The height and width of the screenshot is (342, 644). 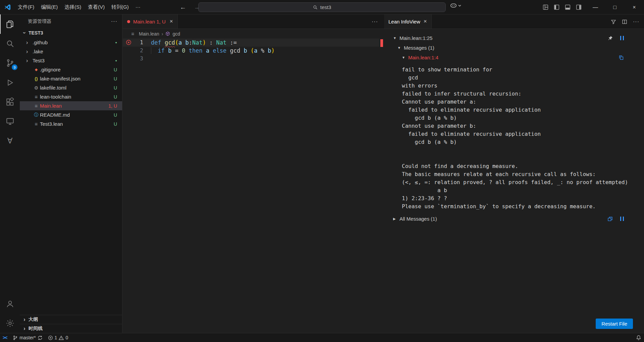 What do you see at coordinates (382, 43) in the screenshot?
I see `error-ruler-marker` at bounding box center [382, 43].